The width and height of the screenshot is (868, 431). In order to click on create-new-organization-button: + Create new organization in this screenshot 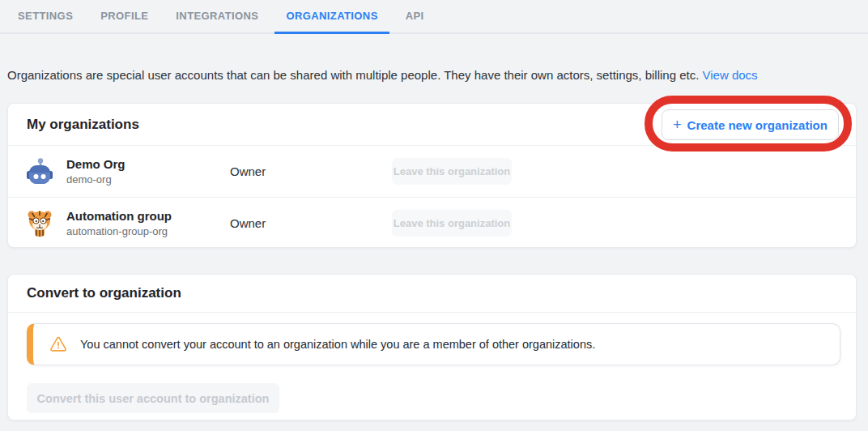, I will do `click(750, 125)`.